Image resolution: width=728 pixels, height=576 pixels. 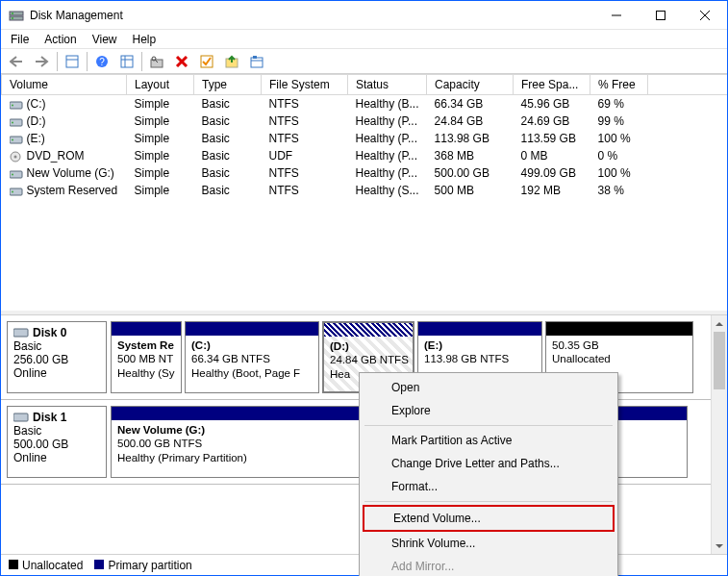 What do you see at coordinates (60, 39) in the screenshot?
I see `menu-action: Action` at bounding box center [60, 39].